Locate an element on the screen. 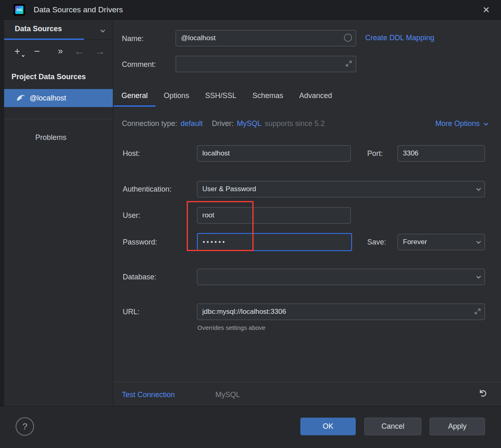 This screenshot has height=448, width=501. database-select is located at coordinates (341, 277).